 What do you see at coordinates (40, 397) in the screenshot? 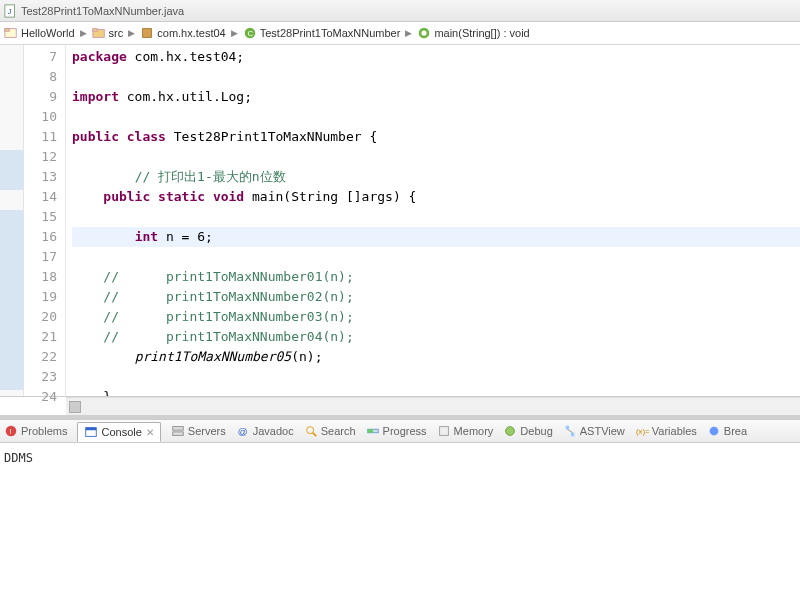
I see `line-number: 24` at bounding box center [40, 397].